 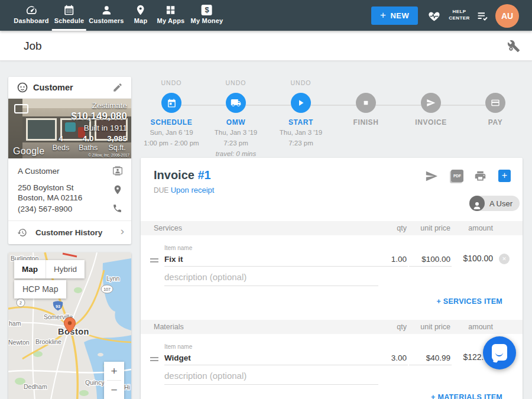 I want to click on undo-omw-link: UNDO, so click(x=236, y=83).